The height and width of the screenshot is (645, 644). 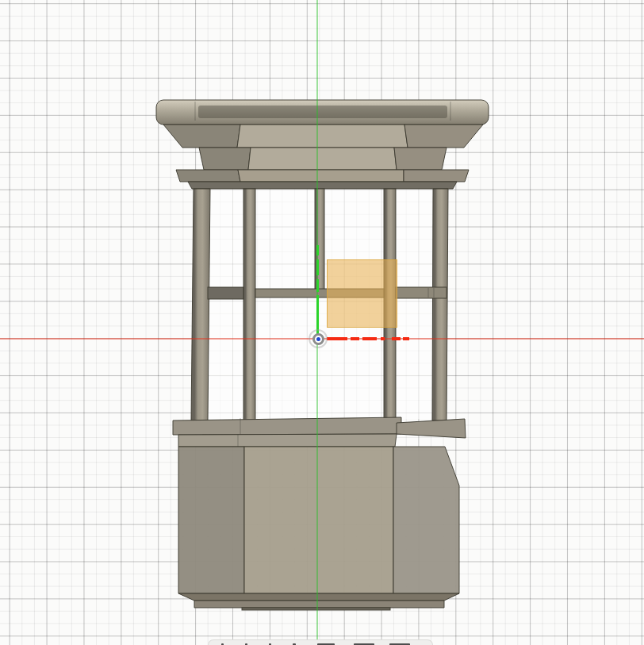 What do you see at coordinates (320, 176) in the screenshot?
I see `roof-cornice-front-face` at bounding box center [320, 176].